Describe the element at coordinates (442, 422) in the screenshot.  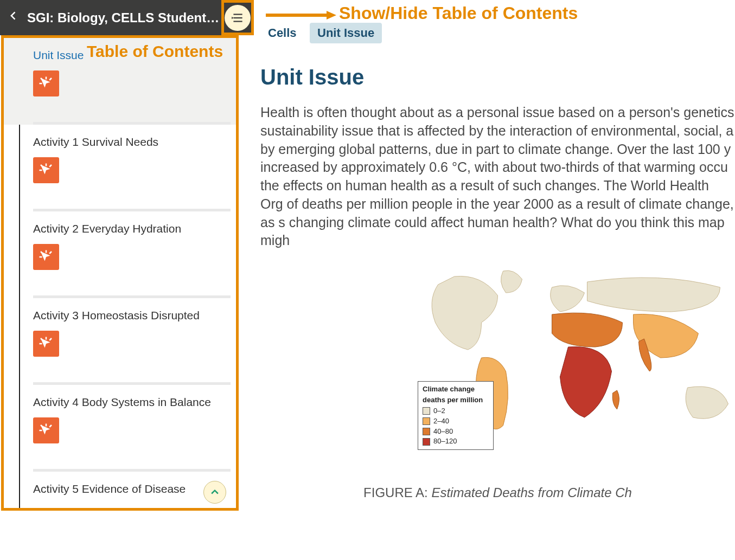
I see `legend-label: 2–40` at that location.